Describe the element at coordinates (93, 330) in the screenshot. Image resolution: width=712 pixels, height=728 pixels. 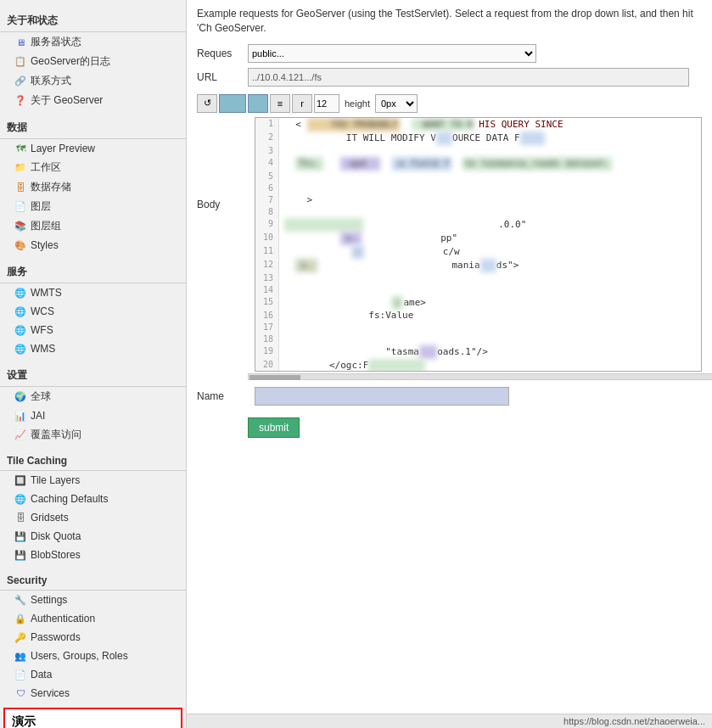
I see `sidebar-item-wfs: 🌐 WFS` at that location.